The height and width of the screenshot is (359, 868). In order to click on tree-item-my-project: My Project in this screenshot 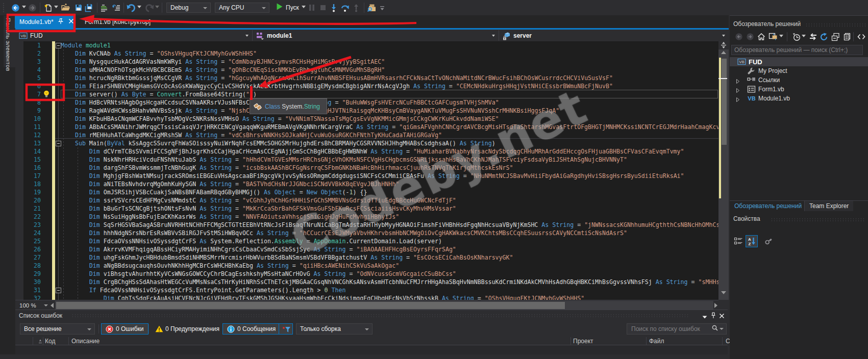, I will do `click(799, 71)`.